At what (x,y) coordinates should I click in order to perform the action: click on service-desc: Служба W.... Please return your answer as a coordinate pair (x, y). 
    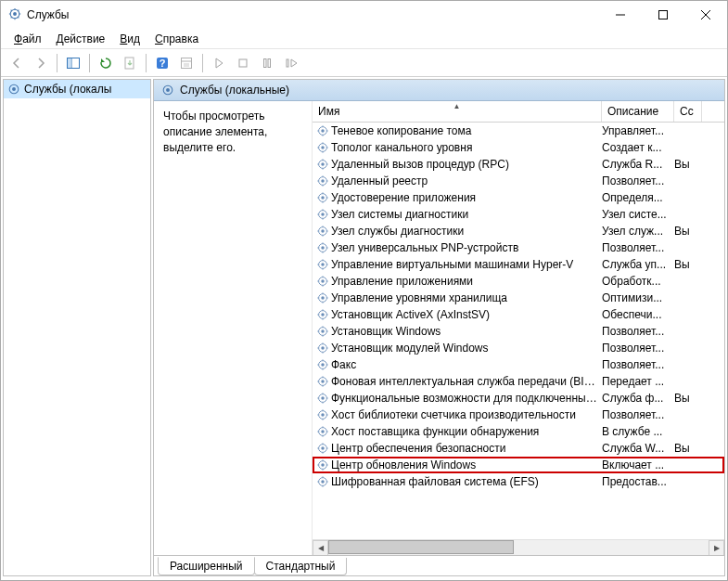
    Looking at the image, I should click on (638, 448).